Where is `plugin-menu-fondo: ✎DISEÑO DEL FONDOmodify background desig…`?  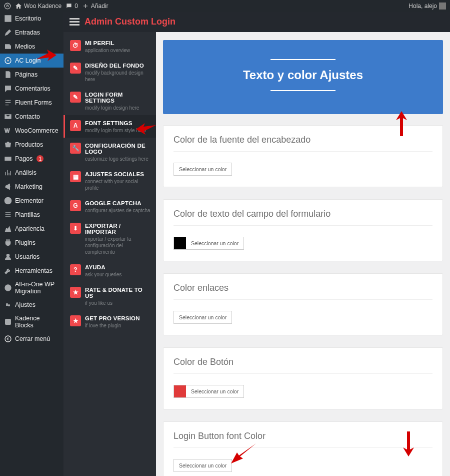 plugin-menu-fondo: ✎DISEÑO DEL FONDOmodify background desig… is located at coordinates (110, 72).